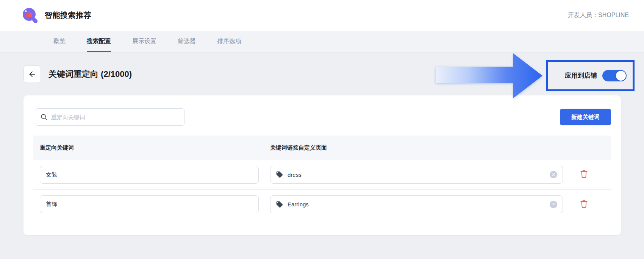 Image resolution: width=644 pixels, height=259 pixels. I want to click on new-keyword-button: 新建关键词, so click(586, 117).